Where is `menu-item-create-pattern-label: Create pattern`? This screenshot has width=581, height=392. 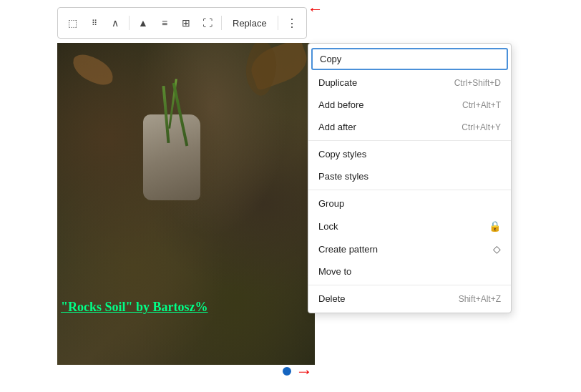
menu-item-create-pattern-label: Create pattern is located at coordinates (348, 249).